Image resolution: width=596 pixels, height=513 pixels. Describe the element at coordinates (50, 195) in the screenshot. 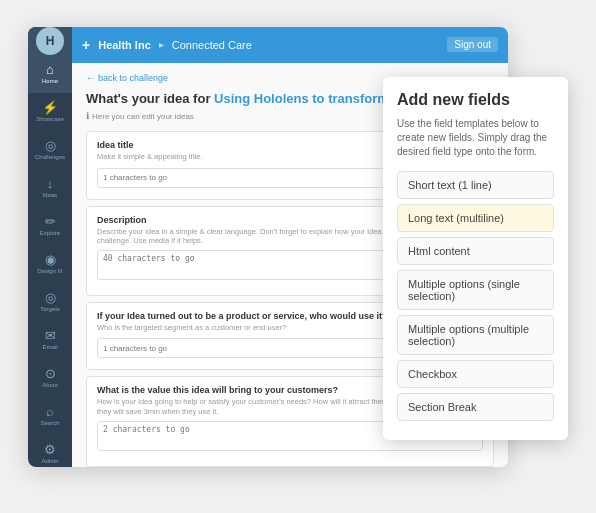

I see `sidebar-label-ideas: Ideas` at that location.